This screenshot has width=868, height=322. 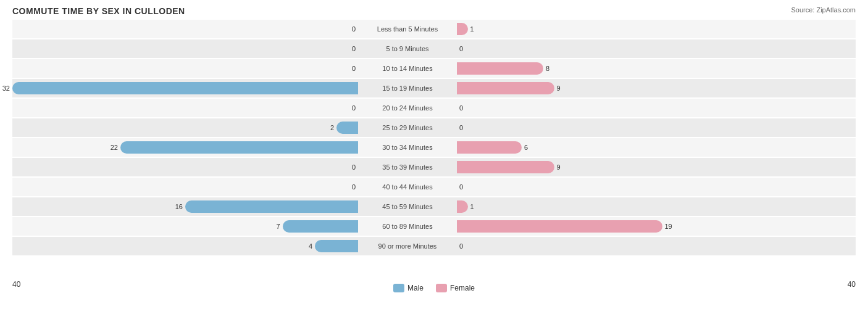 What do you see at coordinates (434, 147) in the screenshot?
I see `table-row: 22 30 to 34 Minutes 6` at bounding box center [434, 147].